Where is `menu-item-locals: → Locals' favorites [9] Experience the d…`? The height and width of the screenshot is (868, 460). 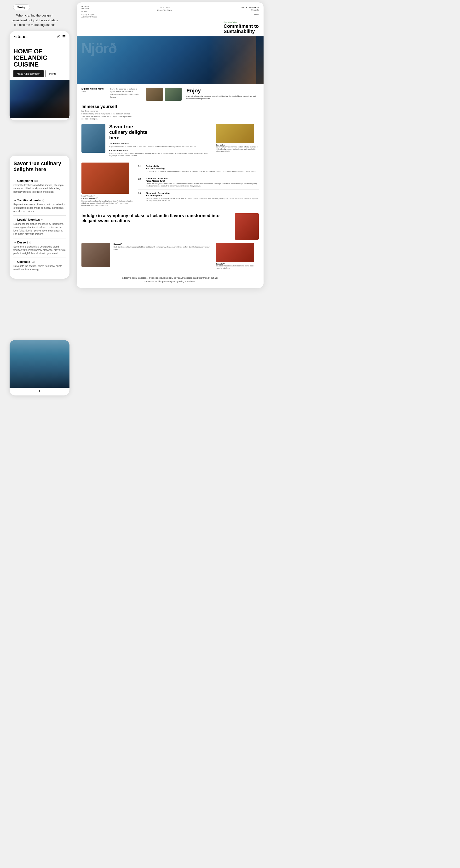 menu-item-locals: → Locals' favorites [9] Experience the d… is located at coordinates (40, 227).